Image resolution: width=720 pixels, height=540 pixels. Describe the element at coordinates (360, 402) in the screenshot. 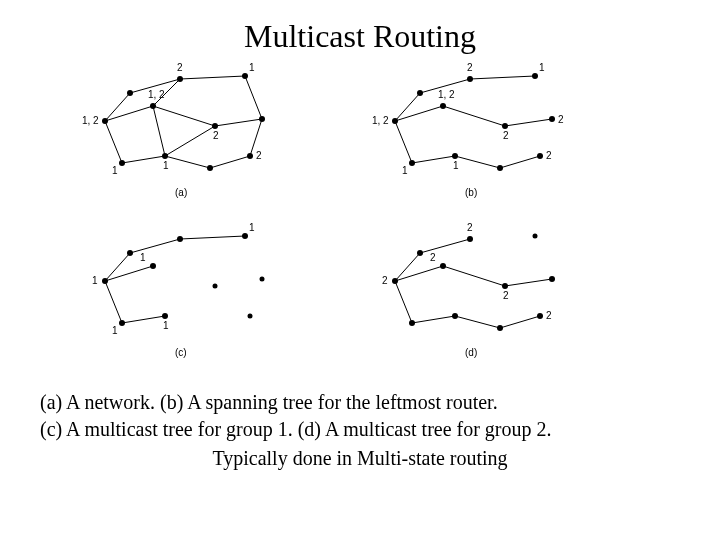

I see `caption-line-1a: (a) A network. (b) A spanning tree for t…` at that location.